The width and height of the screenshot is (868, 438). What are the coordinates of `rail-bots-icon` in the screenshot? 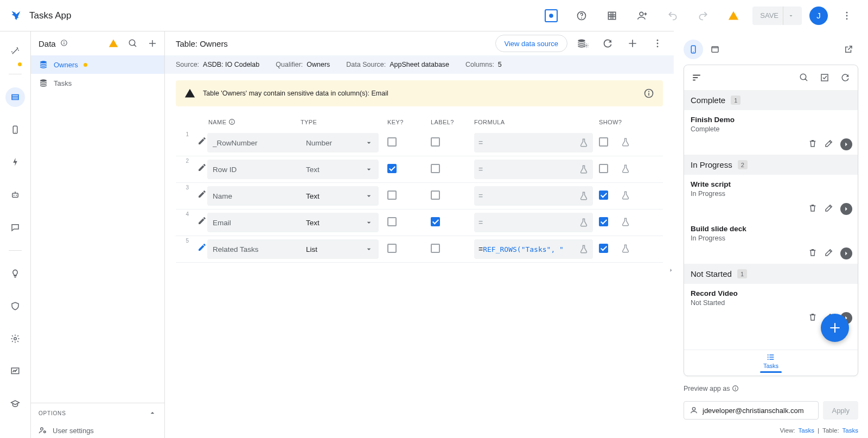 It's located at (15, 195).